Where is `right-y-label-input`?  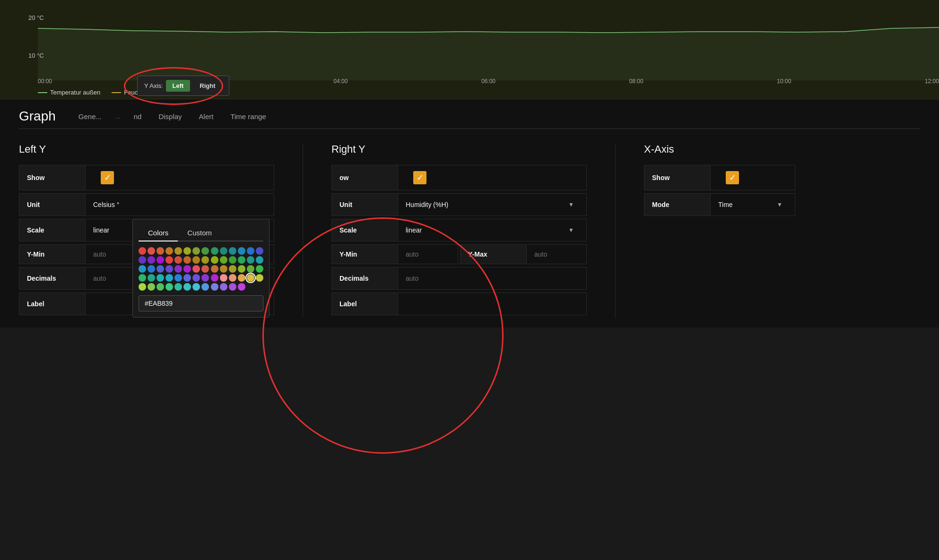 right-y-label-input is located at coordinates (492, 304).